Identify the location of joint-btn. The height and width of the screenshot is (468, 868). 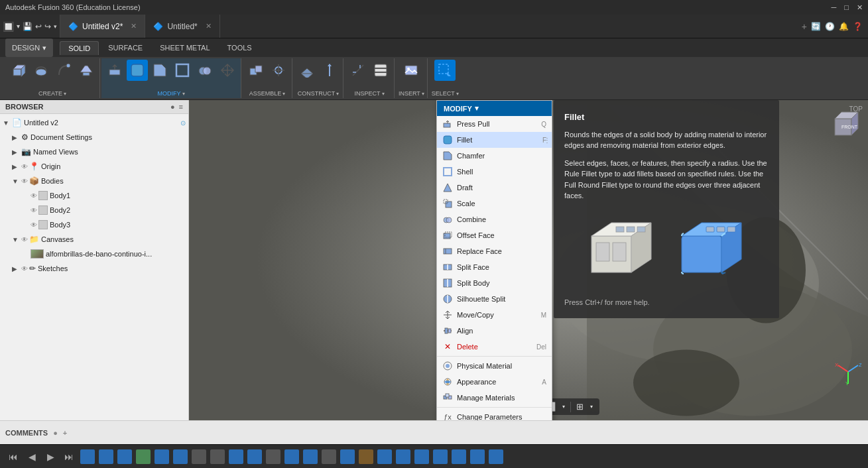
(279, 70).